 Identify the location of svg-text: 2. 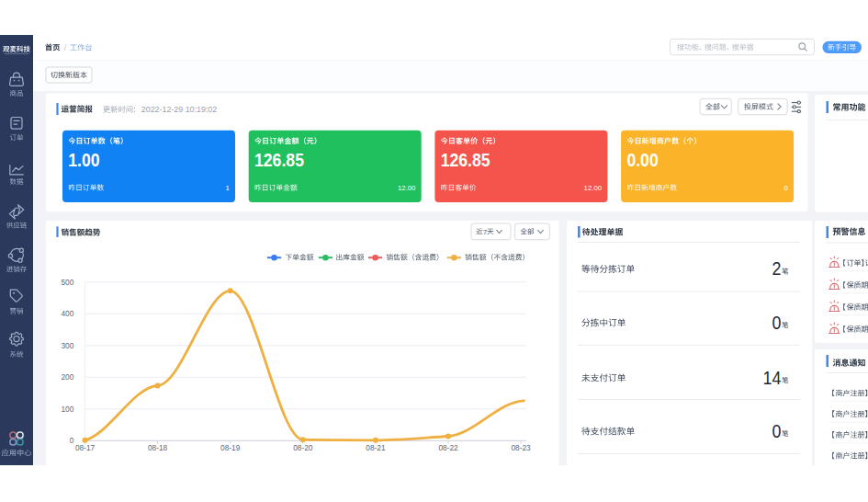
(777, 268).